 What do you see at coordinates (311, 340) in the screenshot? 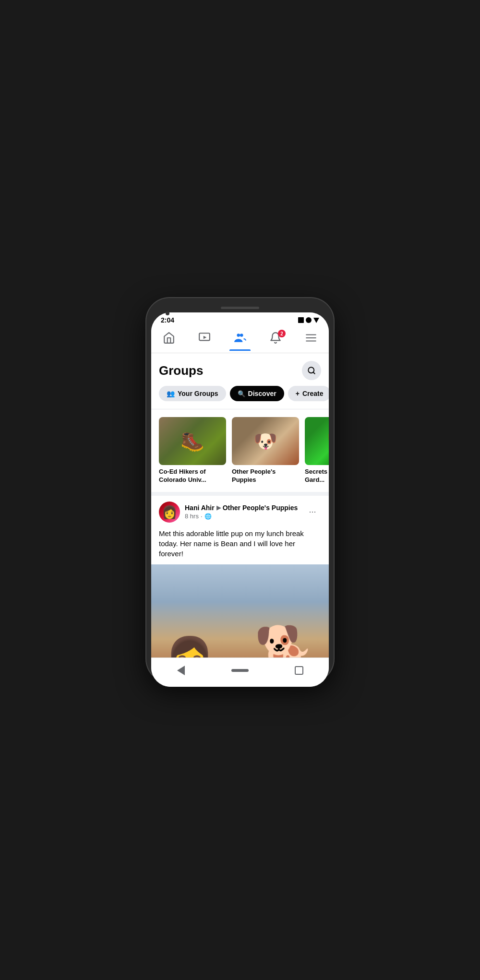
I see `nav-menu` at bounding box center [311, 340].